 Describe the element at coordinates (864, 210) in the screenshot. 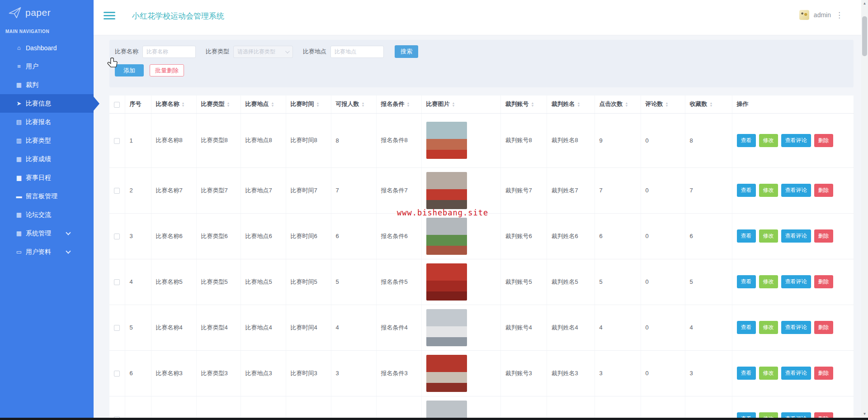

I see `scrollbar: ▲ ▼` at that location.